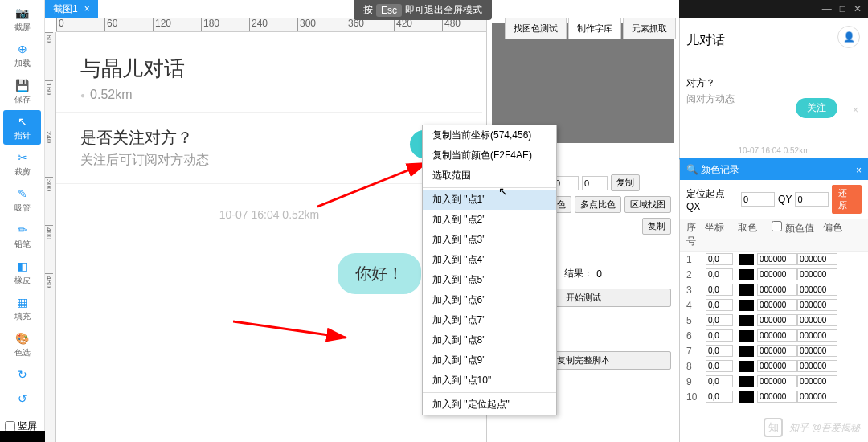  Describe the element at coordinates (827, 9) in the screenshot. I see `min-icon: —` at that location.